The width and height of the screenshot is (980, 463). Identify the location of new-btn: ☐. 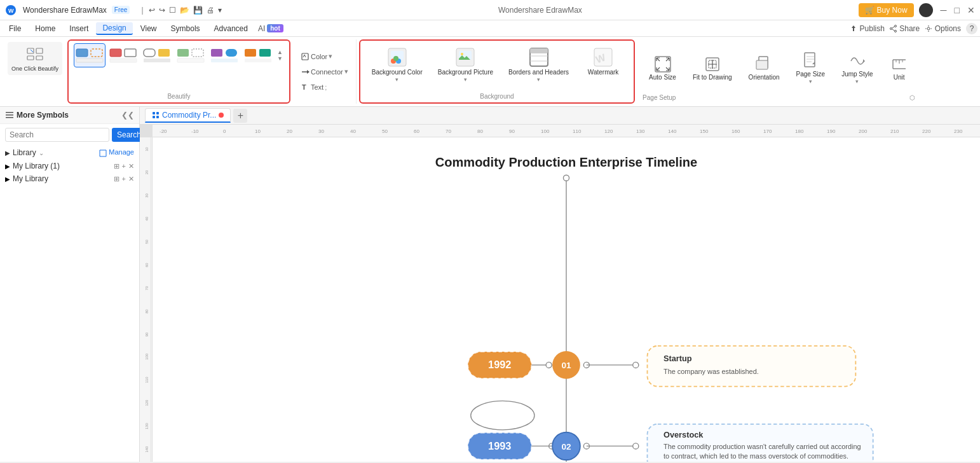
(173, 10).